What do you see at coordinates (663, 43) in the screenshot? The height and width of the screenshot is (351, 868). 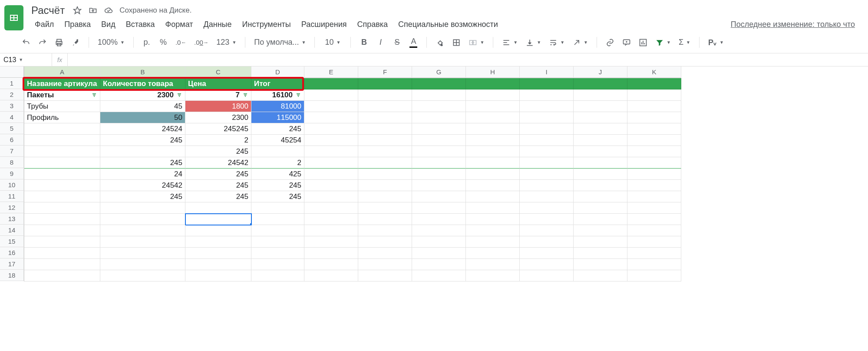 I see `create-filter-button: ▼` at bounding box center [663, 43].